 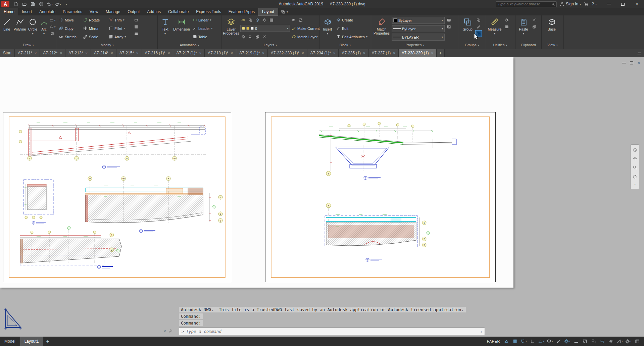 I want to click on steering-wheel-icon, so click(x=635, y=150).